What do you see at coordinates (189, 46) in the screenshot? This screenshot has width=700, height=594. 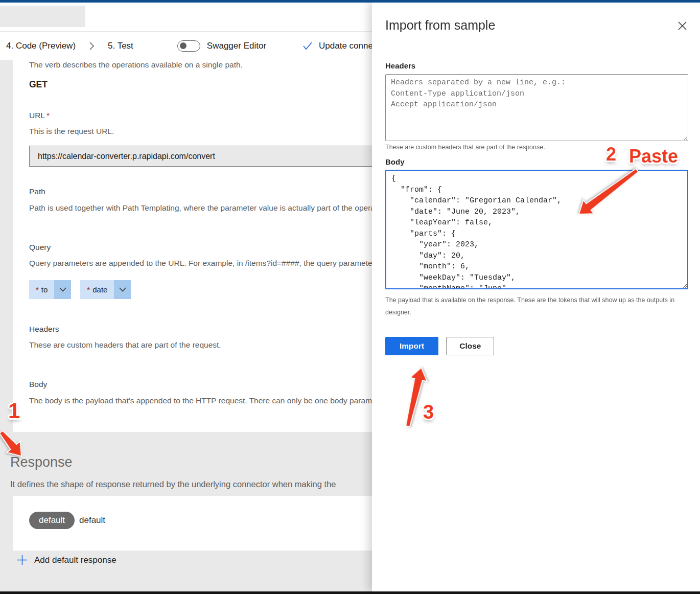 I see `swagger-editor-toggle` at bounding box center [189, 46].